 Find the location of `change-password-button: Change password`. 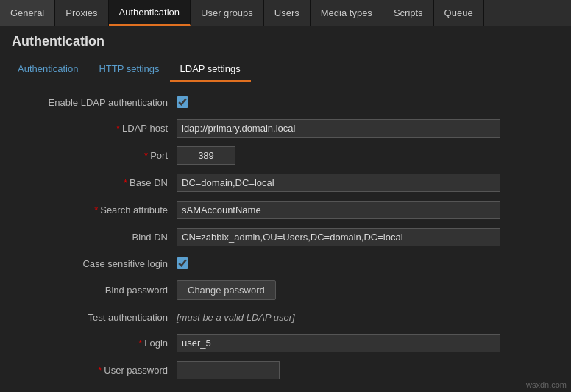

change-password-button: Change password is located at coordinates (227, 290).